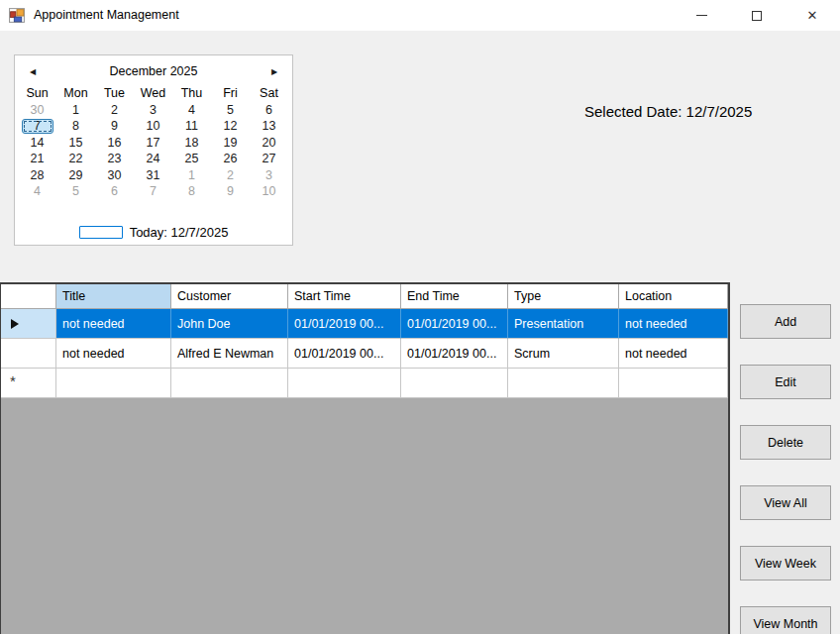  I want to click on calendar-day: 28, so click(38, 176).